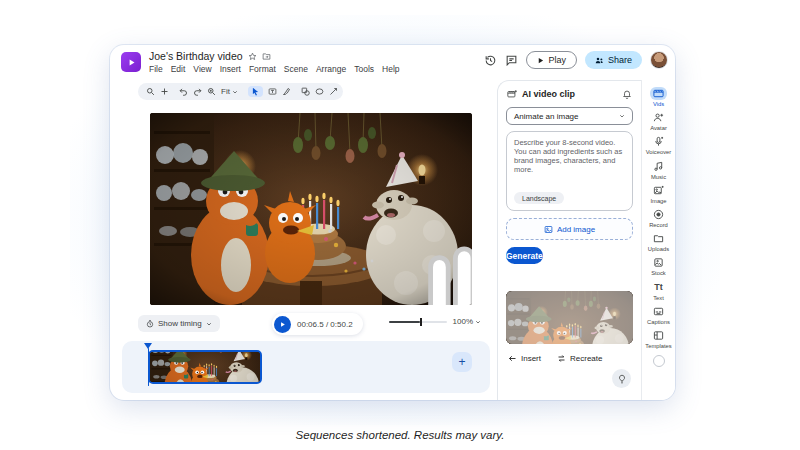  I want to click on tools-sidebar: Vids Avatar Voiceover Music Image Record, so click(658, 240).